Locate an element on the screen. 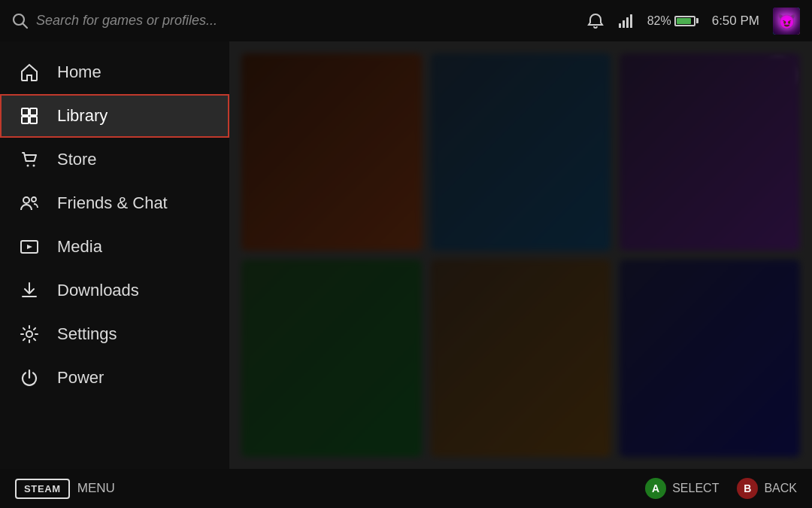 This screenshot has width=812, height=508. downloads-icon is located at coordinates (29, 291).